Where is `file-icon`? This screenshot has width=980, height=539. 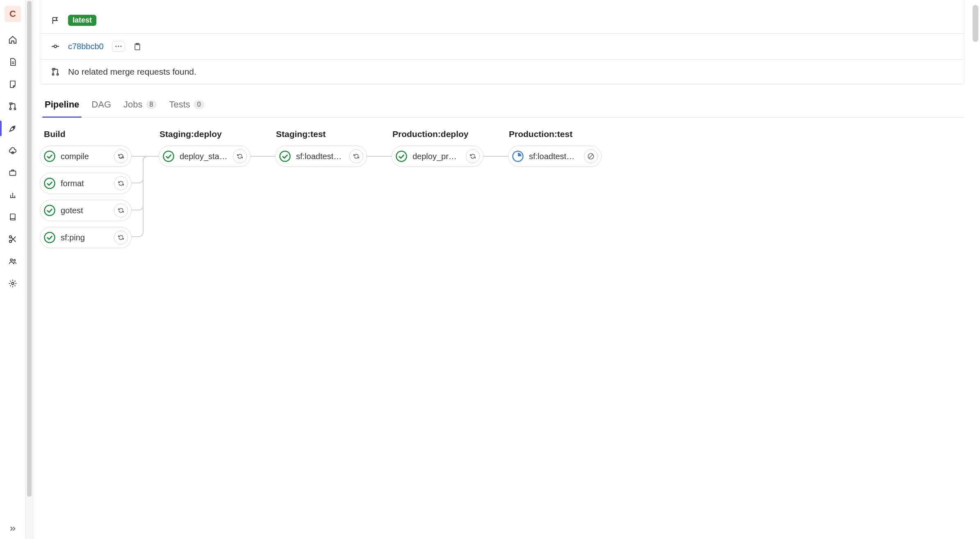 file-icon is located at coordinates (13, 62).